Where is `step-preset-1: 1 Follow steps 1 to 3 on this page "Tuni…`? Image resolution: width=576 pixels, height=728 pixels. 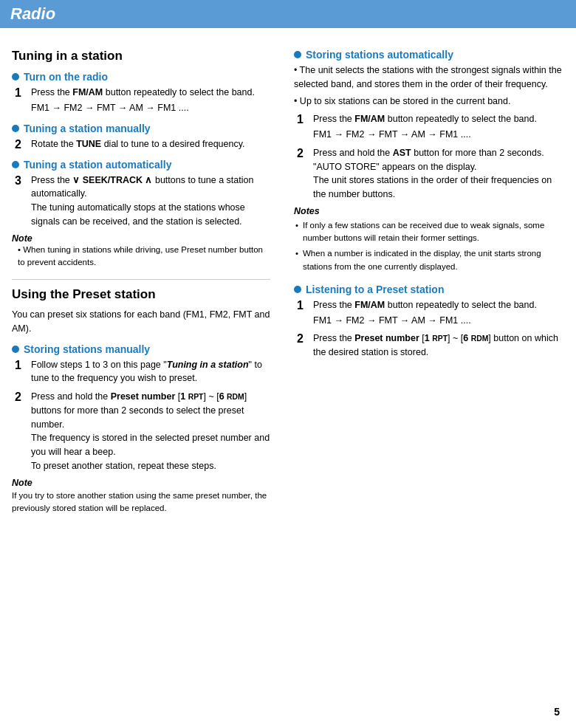 step-preset-1: 1 Follow steps 1 to 3 on this page "Tuni… is located at coordinates (143, 372).